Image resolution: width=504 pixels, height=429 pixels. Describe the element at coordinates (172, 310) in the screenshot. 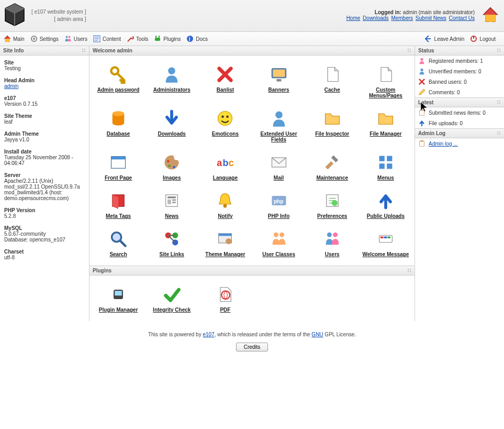

I see `integrity-check-label: Integrity Check` at that location.